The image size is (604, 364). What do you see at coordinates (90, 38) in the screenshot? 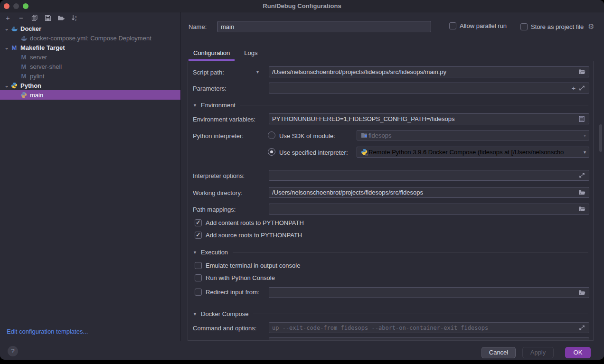
I see `tree-item-docker-compose: docker-compose.yml: Compose Deployment` at bounding box center [90, 38].